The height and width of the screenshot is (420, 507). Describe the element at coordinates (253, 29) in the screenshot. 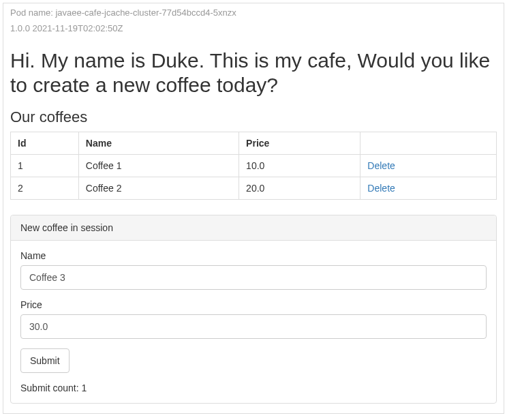

I see `version-line: 1.0.0 2021-11-19T02:02:50Z` at that location.